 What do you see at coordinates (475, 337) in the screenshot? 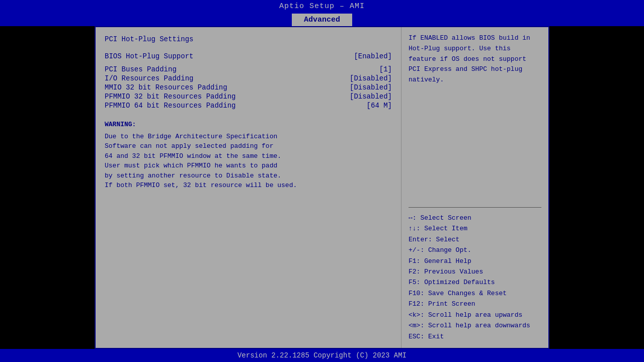
I see `shortcut-11: ESC: Exit` at bounding box center [475, 337].